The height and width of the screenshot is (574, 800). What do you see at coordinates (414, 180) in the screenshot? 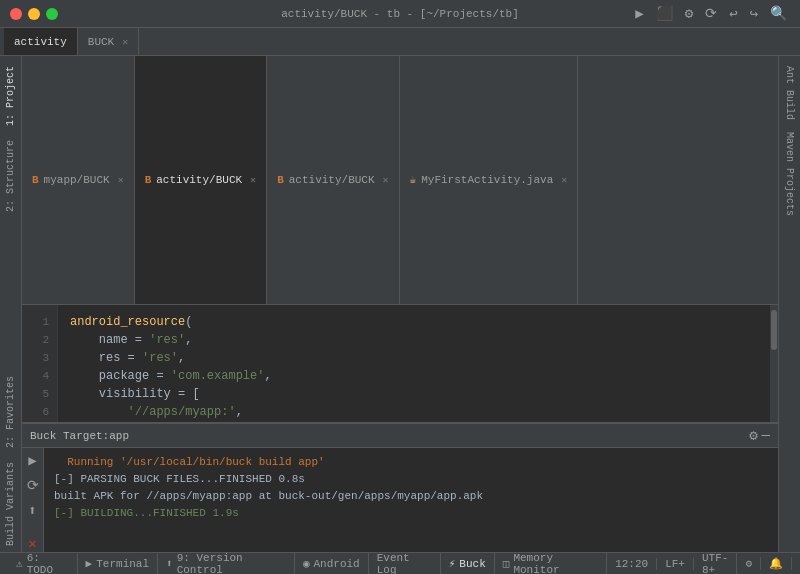
I see `java-icon: ☕` at bounding box center [414, 180].